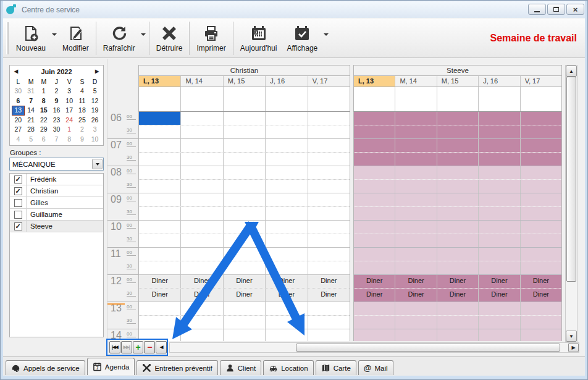 Image resolution: width=588 pixels, height=380 pixels. What do you see at coordinates (31, 130) in the screenshot?
I see `calendar-day: 28` at bounding box center [31, 130].